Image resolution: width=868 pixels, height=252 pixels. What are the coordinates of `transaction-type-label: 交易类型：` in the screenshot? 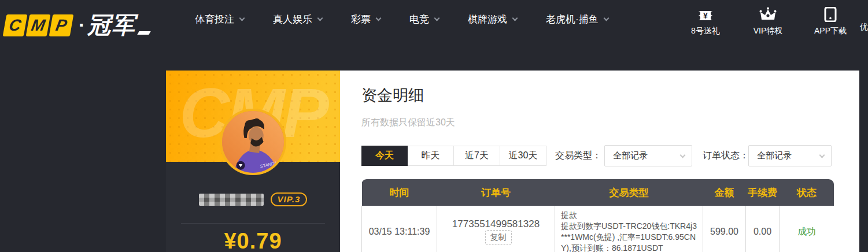 It's located at (578, 156).